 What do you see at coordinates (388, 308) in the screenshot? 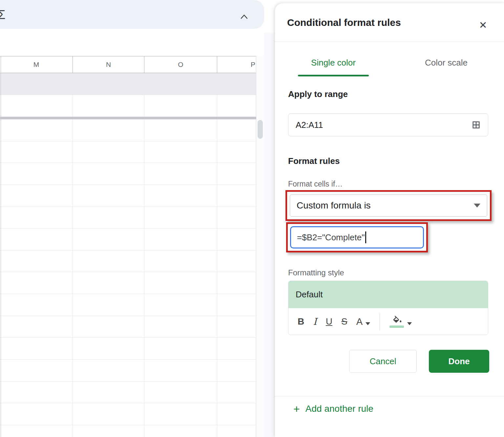
I see `formatting-style-box: Default B I U S A` at bounding box center [388, 308].